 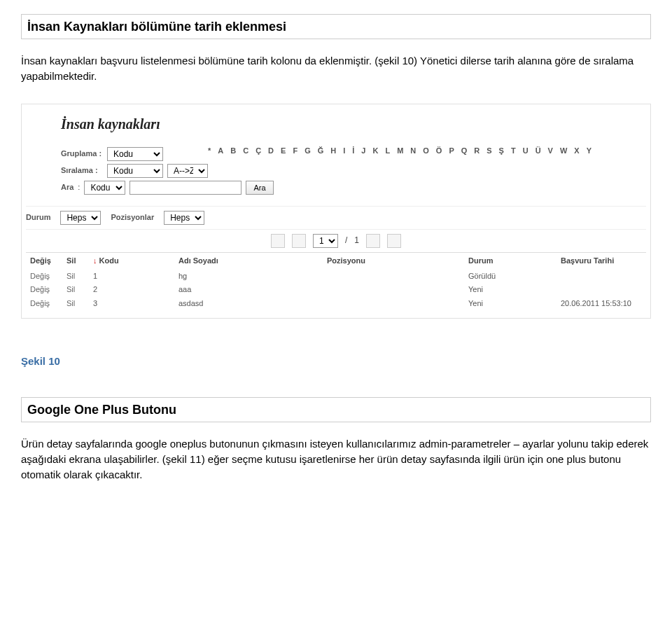 I want to click on alpha-bar: *ABCÇDEFGĞHIİJKLMNOÖPQRSŞTUÜVWXY, so click(x=400, y=151).